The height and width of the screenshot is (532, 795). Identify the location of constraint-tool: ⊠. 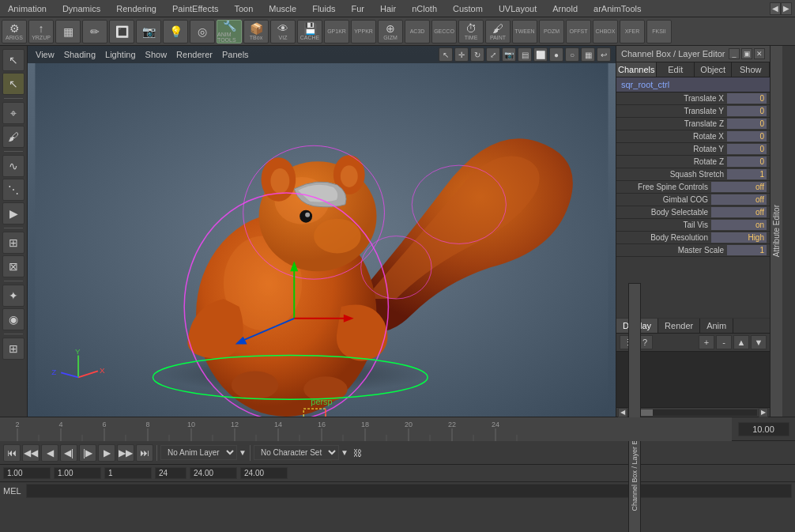
(13, 266).